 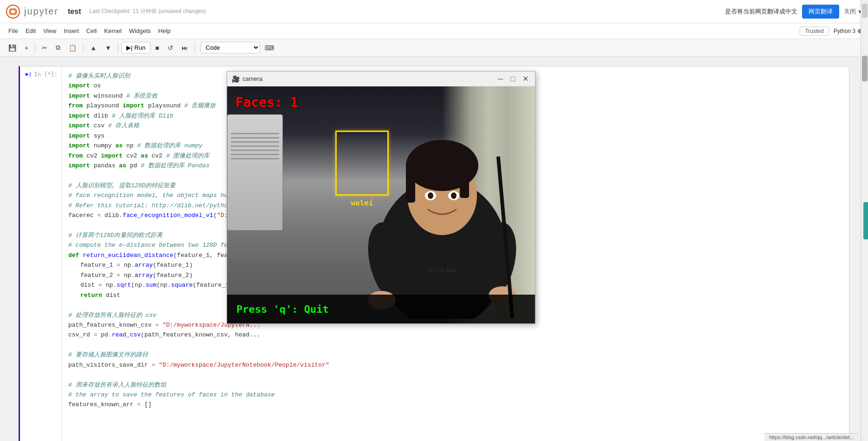 I want to click on cell-type-select: Code Markdown Raw NBConvert, so click(x=230, y=47).